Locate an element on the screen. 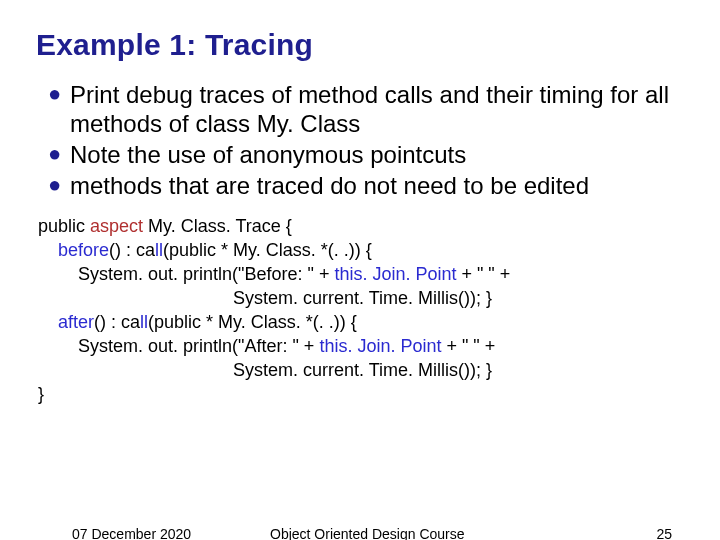  code-text: System. out. println("After: " + is located at coordinates (178, 346).